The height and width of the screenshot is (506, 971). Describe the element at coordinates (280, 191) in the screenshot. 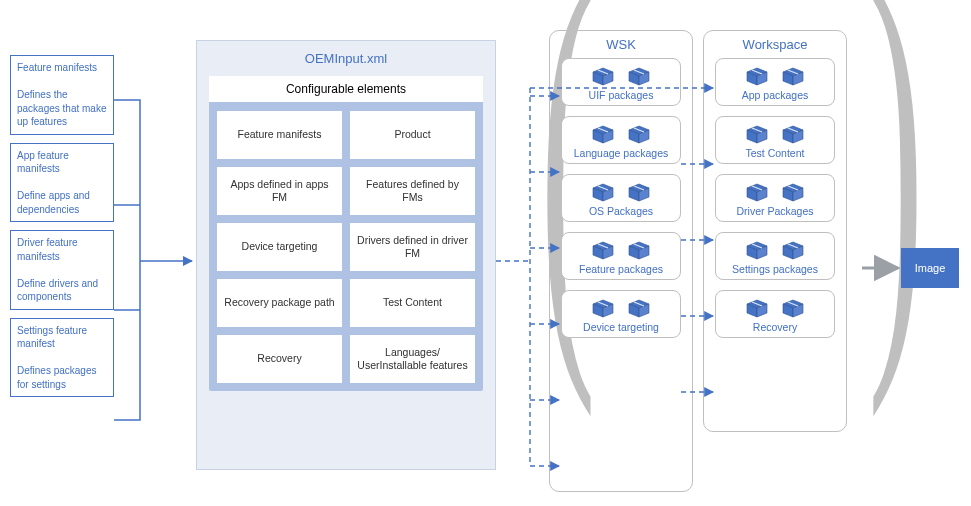

I see `cell-apps-fm: Apps defined in apps FM` at that location.